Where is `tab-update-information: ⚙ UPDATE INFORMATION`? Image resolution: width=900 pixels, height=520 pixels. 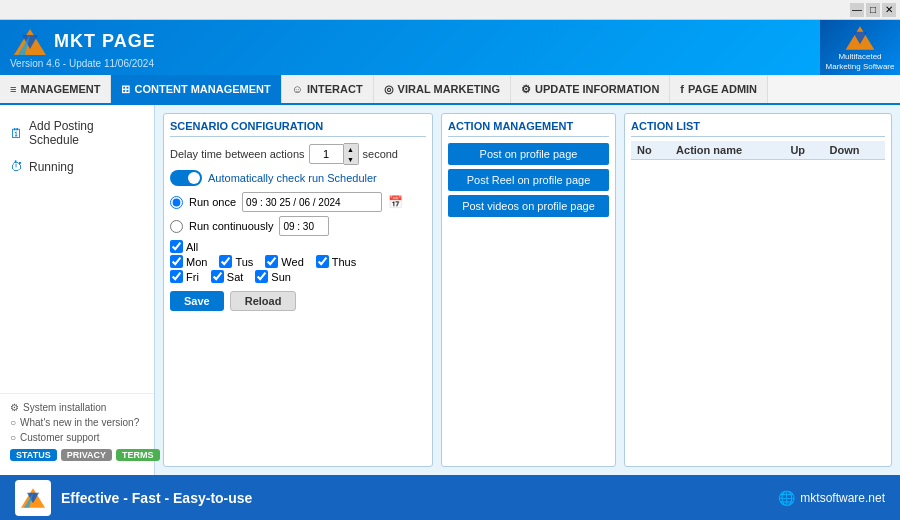 tab-update-information: ⚙ UPDATE INFORMATION is located at coordinates (590, 89).